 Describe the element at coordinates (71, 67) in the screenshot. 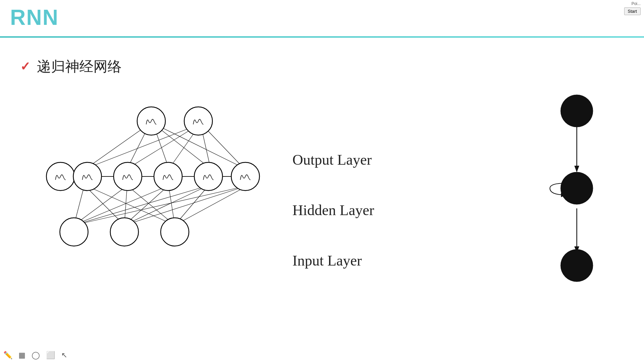

I see `bullet-row: ✓ 递归神经网络` at that location.